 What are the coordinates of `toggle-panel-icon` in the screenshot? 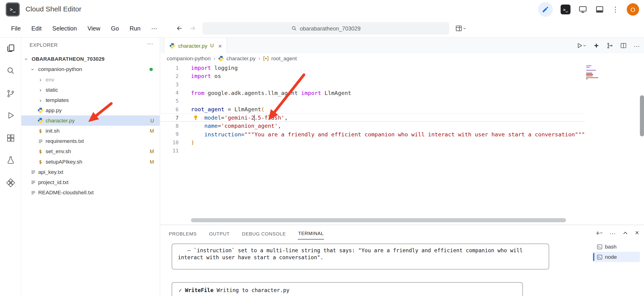 It's located at (600, 10).